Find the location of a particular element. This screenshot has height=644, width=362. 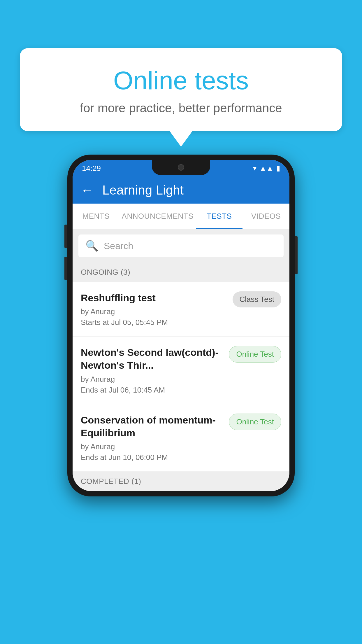

tabs-container: MENTS ANNOUNCEMENTS TESTS VIDEOS is located at coordinates (181, 216).